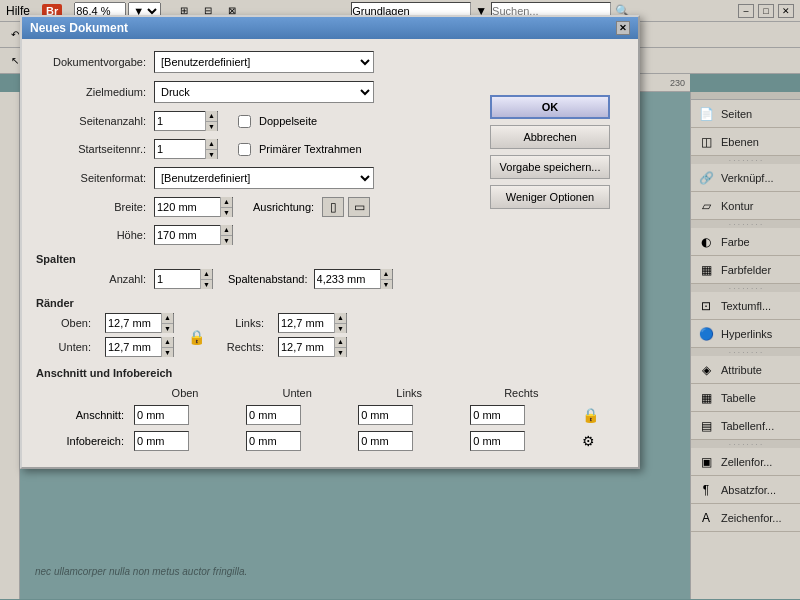 The image size is (800, 600). What do you see at coordinates (498, 415) in the screenshot?
I see `anschnitt-rechts-input` at bounding box center [498, 415].